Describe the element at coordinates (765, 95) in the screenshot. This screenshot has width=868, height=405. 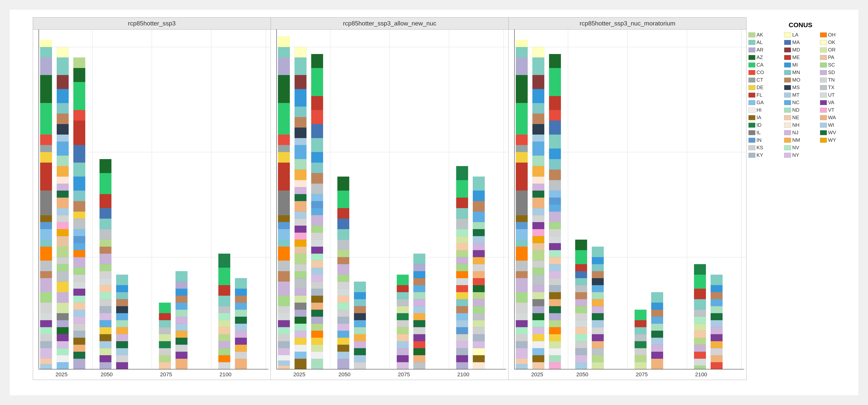
I see `legend-item-FL: FL` at that location.